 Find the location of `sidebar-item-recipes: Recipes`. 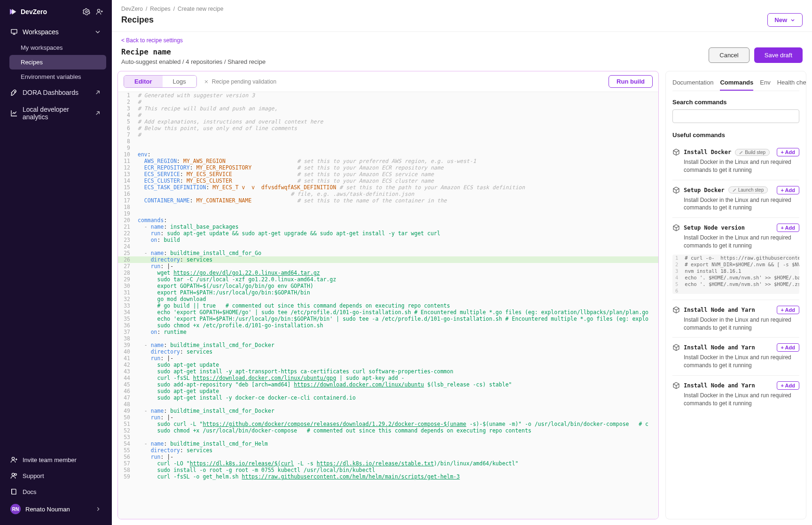

sidebar-item-recipes: Recipes is located at coordinates (58, 62).